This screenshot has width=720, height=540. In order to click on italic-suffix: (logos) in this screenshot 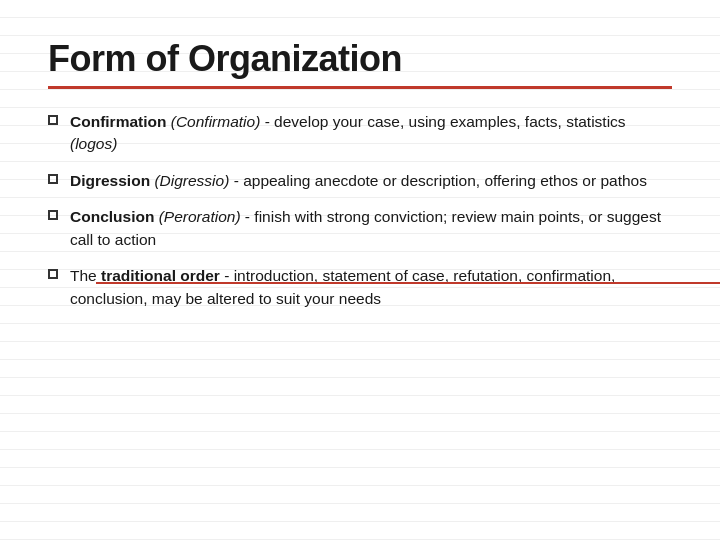, I will do `click(94, 144)`.